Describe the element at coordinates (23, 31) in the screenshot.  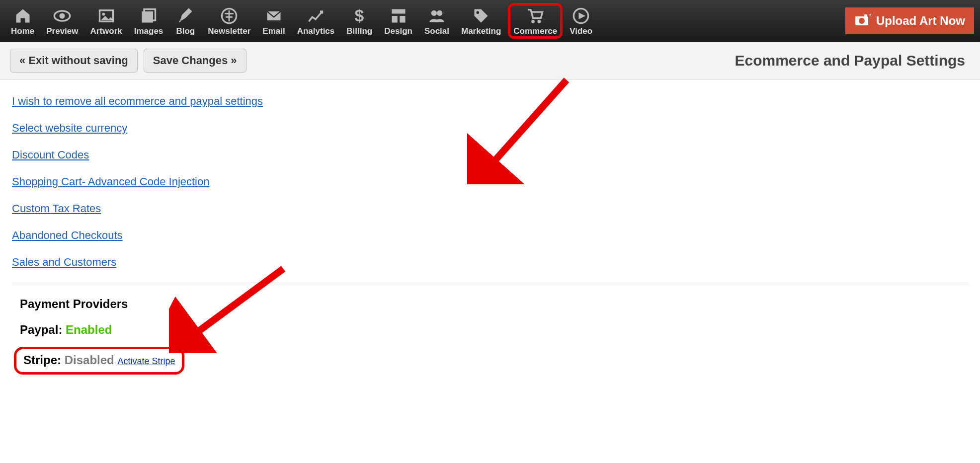
I see `nav-label: Home` at that location.